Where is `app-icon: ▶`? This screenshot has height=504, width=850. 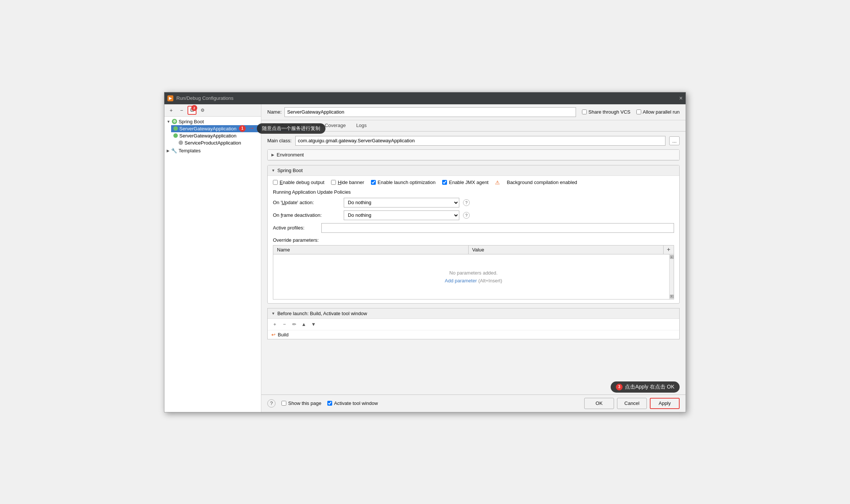 app-icon: ▶ is located at coordinates (170, 98).